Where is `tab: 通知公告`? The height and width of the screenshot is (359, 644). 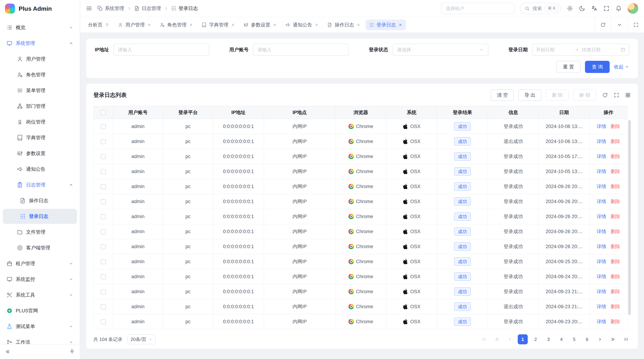 tab: 通知公告 is located at coordinates (302, 25).